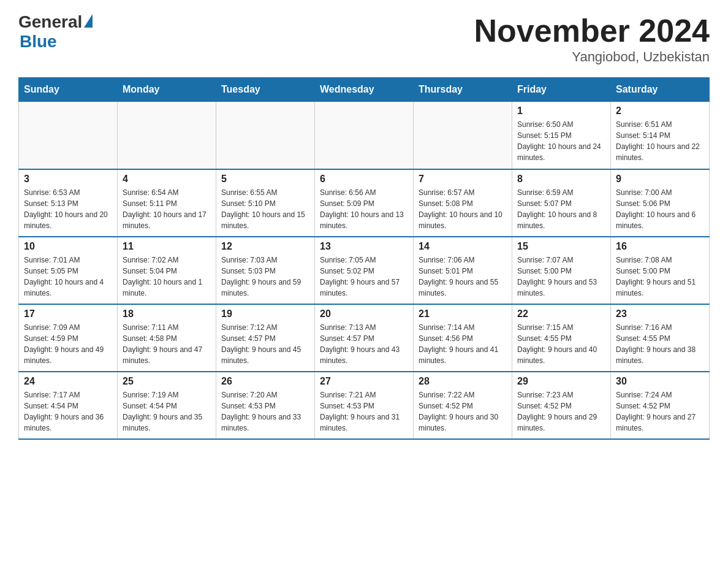 The image size is (728, 563). Describe the element at coordinates (364, 338) in the screenshot. I see `calendar-cell: 20Sunrise: 7:13 AMSunset: 4:57 PMDayligh…` at that location.